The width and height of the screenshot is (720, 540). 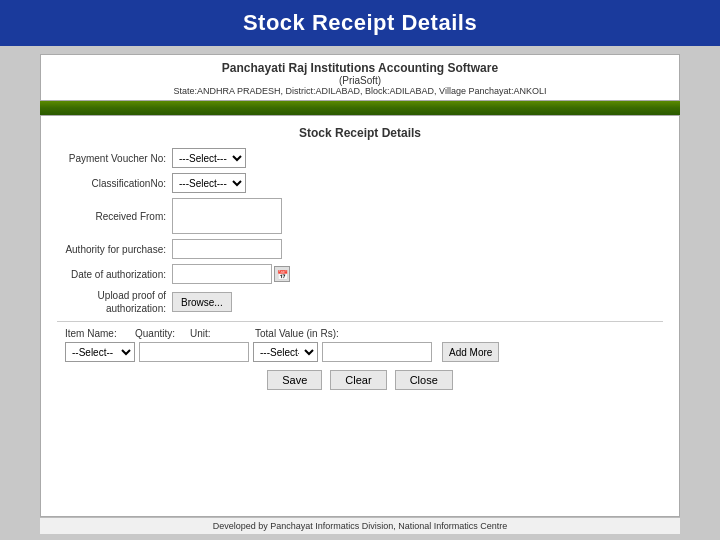 I want to click on unit-col-header: Unit:, so click(x=222, y=334).